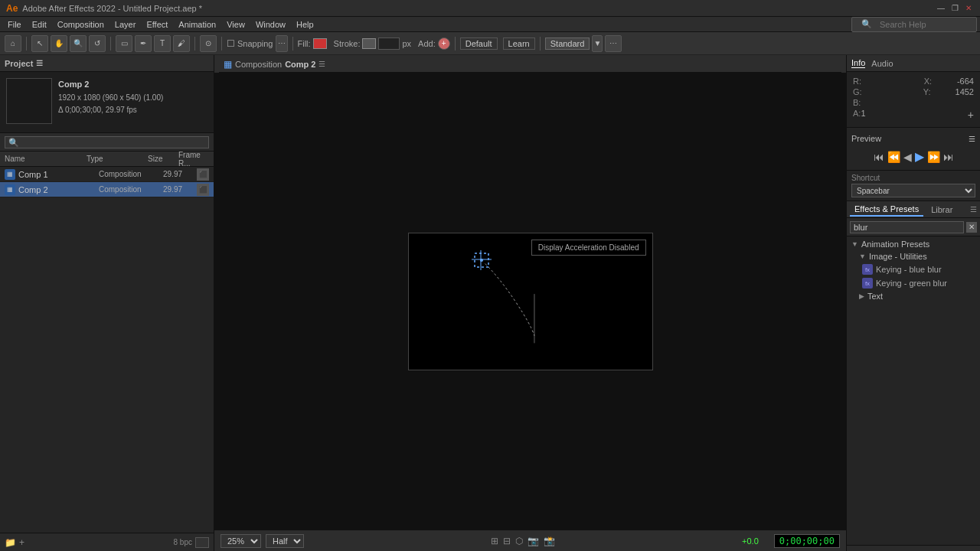  Describe the element at coordinates (971, 115) in the screenshot. I see `add-icon: +` at that location.